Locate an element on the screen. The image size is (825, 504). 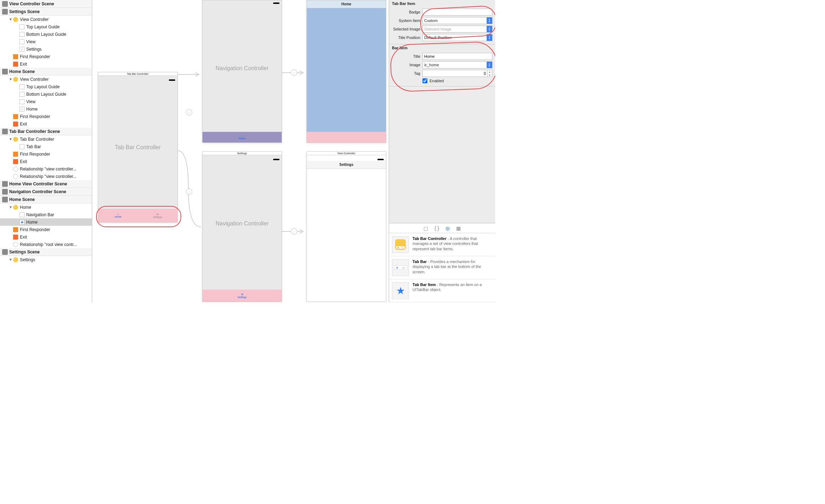
navigation-controller-settings-scene: Settings Navigation Controller ⚙ Setting… is located at coordinates (242, 227).